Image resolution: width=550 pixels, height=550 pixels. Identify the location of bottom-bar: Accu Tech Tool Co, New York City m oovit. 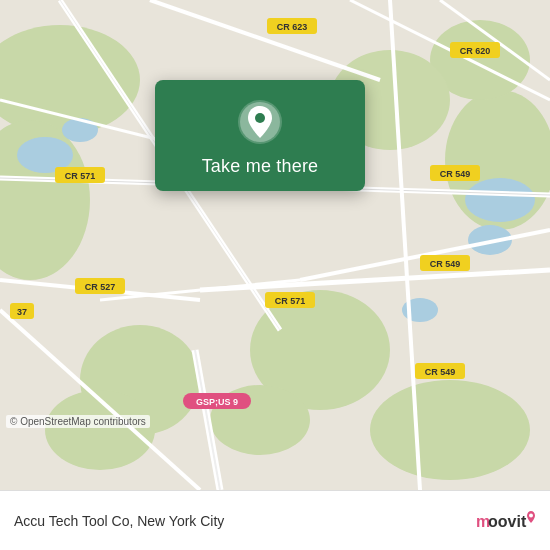
(275, 520).